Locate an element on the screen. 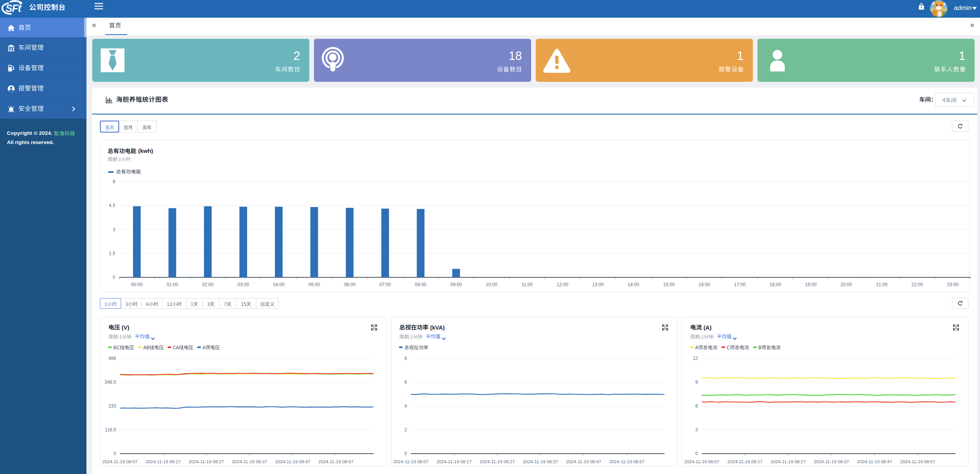 The height and width of the screenshot is (474, 980). svg-text: 0 is located at coordinates (696, 454).